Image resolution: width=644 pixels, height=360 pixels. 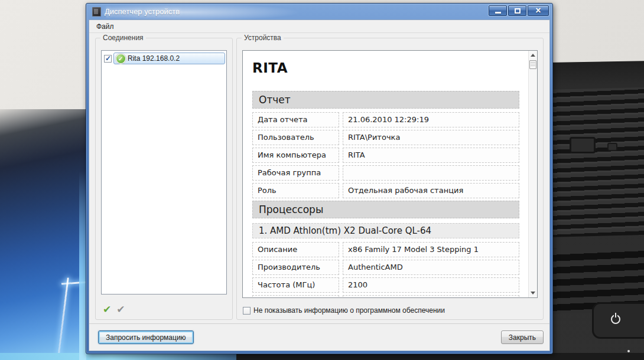 What do you see at coordinates (386, 285) in the screenshot?
I see `table-row: Частота (МГц)2100` at bounding box center [386, 285].